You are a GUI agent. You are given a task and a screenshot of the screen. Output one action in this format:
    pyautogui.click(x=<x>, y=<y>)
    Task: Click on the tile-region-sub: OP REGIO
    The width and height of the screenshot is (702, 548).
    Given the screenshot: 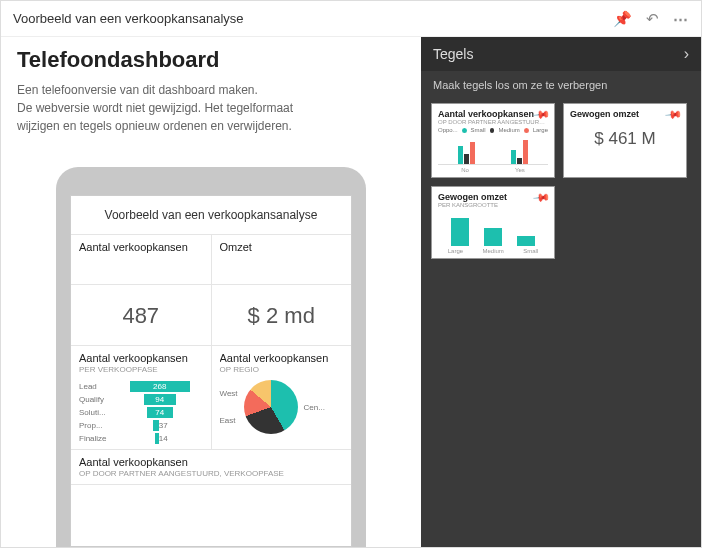 What is the action you would take?
    pyautogui.click(x=282, y=370)
    